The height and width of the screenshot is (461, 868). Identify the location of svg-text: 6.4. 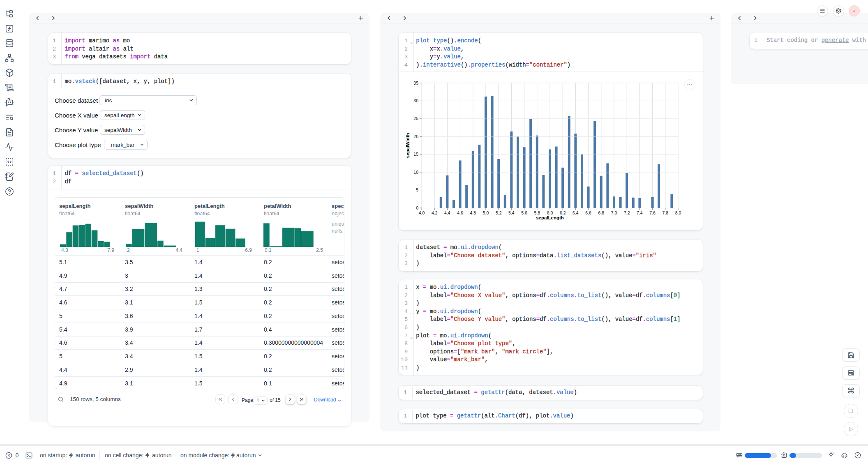
(575, 213).